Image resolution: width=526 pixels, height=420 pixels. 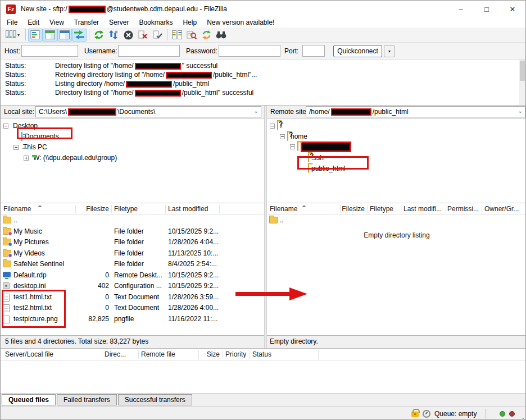 I want to click on column-header-owner-group: Owner/Gr..., so click(x=501, y=209).